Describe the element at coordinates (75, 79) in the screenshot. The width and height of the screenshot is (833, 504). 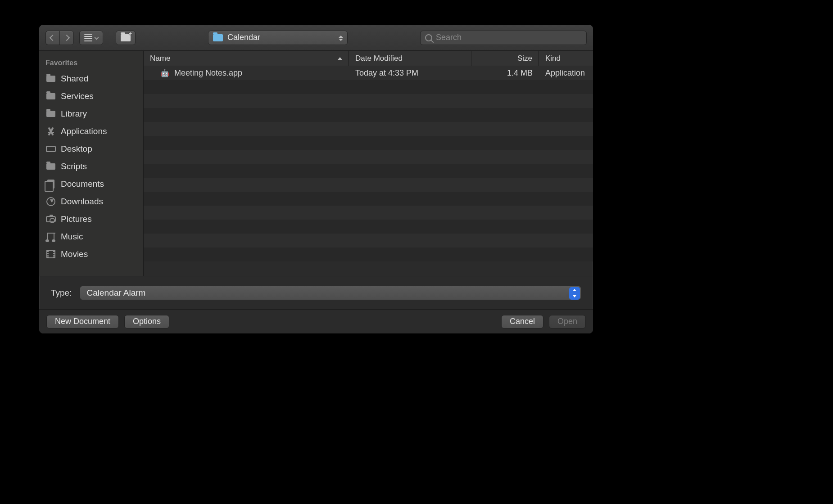
I see `sidebar-item-label: Shared` at that location.